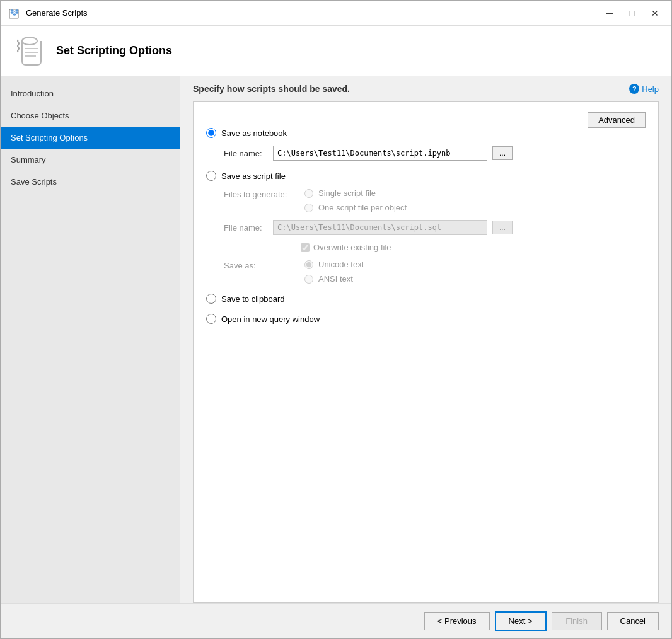 Image resolution: width=672 pixels, height=639 pixels. Describe the element at coordinates (313, 13) in the screenshot. I see `window-title: Generate Scripts` at that location.